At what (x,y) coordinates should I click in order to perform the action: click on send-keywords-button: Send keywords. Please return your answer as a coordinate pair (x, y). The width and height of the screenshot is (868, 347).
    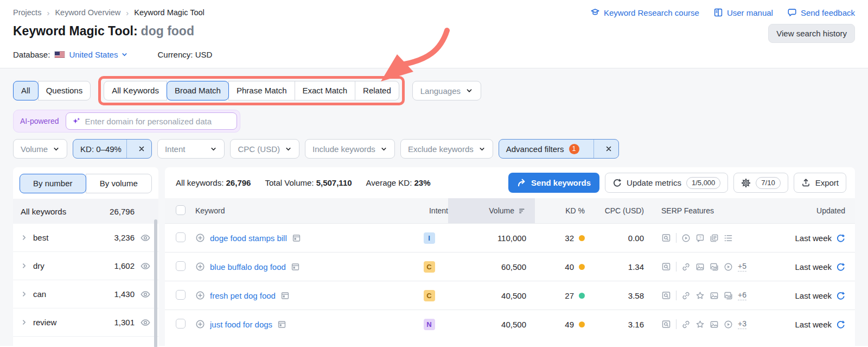
    Looking at the image, I should click on (554, 182).